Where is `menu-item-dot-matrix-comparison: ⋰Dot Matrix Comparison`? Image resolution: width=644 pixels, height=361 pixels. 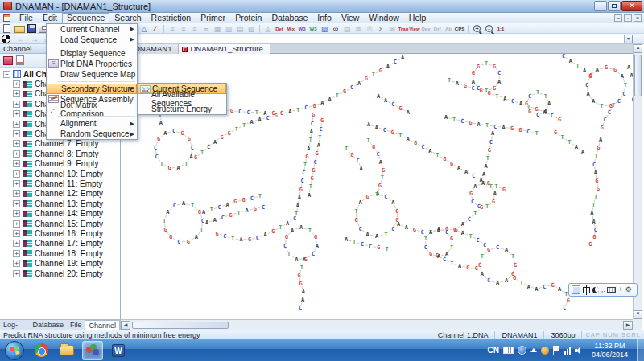 menu-item-dot-matrix-comparison: ⋰Dot Matrix Comparison is located at coordinates (92, 109).